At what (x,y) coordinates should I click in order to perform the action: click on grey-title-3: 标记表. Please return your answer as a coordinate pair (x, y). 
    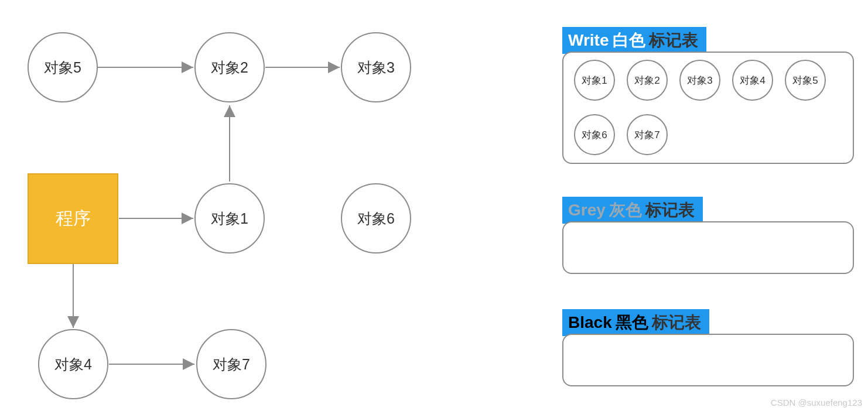
    Looking at the image, I should click on (670, 210).